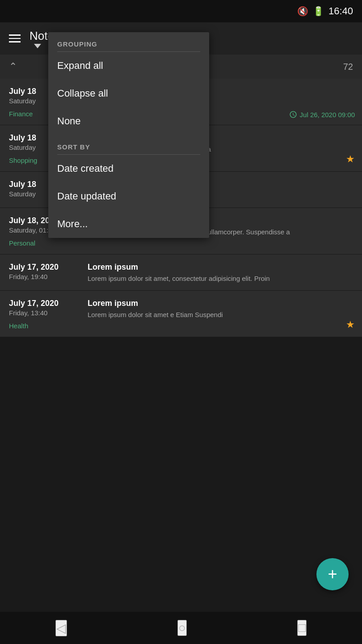 The image size is (362, 644). What do you see at coordinates (129, 135) in the screenshot?
I see `grouping-dropdown: GROUPING Expand all Collapse all None SO…` at bounding box center [129, 135].